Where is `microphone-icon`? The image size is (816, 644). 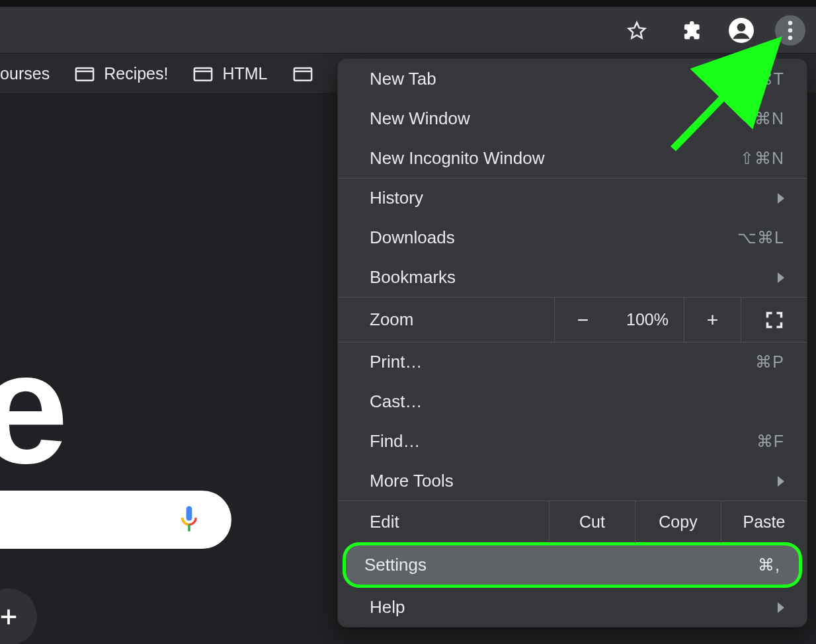 microphone-icon is located at coordinates (189, 520).